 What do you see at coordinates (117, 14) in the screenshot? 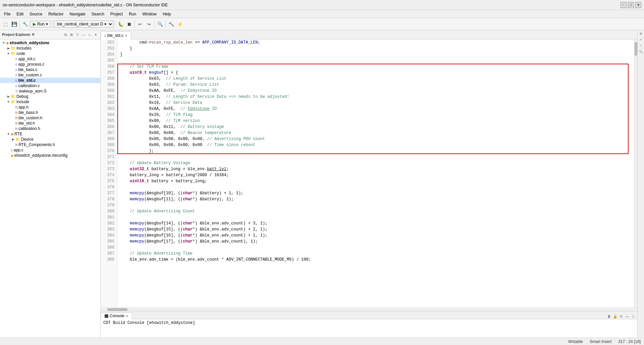
I see `menu-project: Project` at bounding box center [117, 14].